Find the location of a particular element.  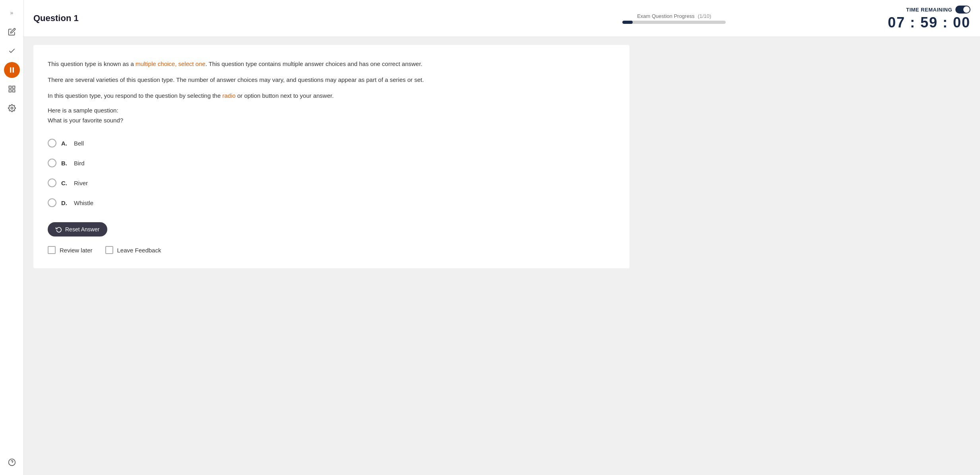

answer-option-c: C. River is located at coordinates (329, 183).